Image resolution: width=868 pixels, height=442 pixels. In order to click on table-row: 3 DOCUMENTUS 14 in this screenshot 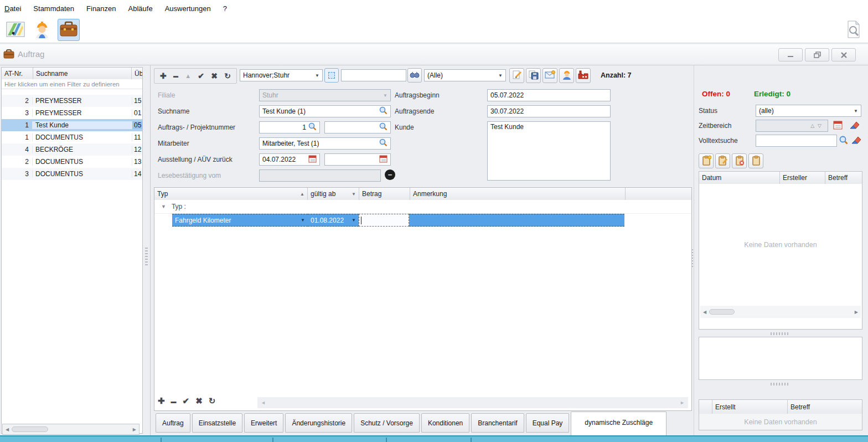, I will do `click(72, 174)`.